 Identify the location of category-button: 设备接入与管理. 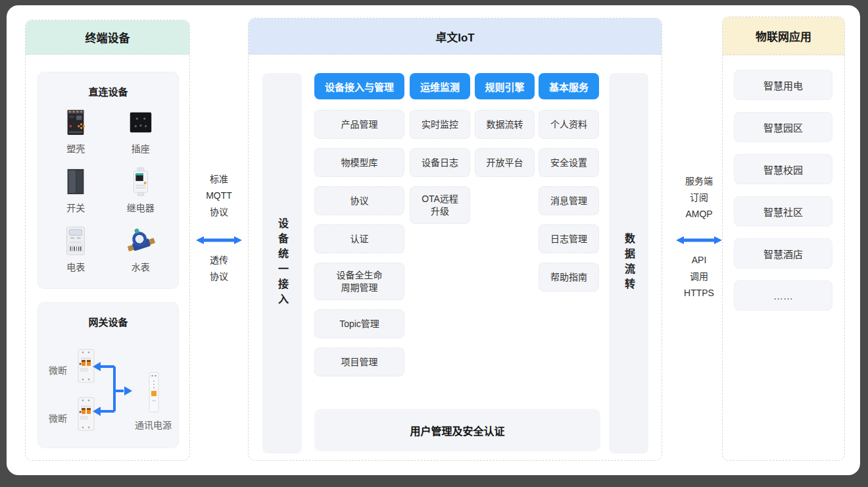
(359, 86).